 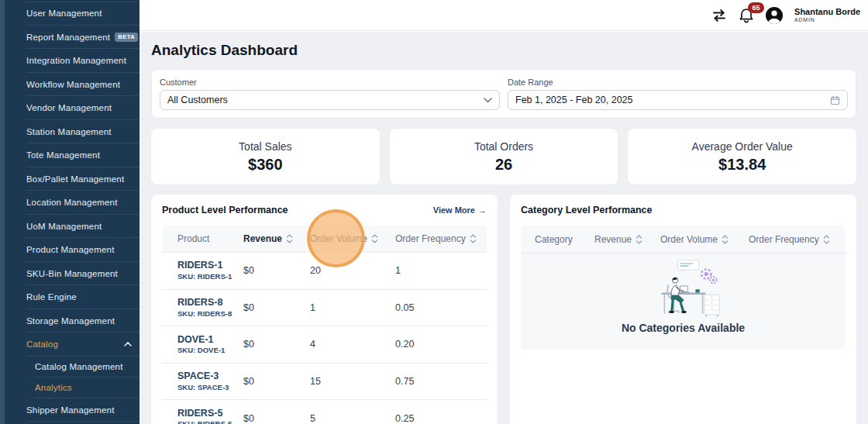 What do you see at coordinates (324, 344) in the screenshot?
I see `table-row: DOVE-1SKU: DOVE-1 $0 4 0.20` at bounding box center [324, 344].